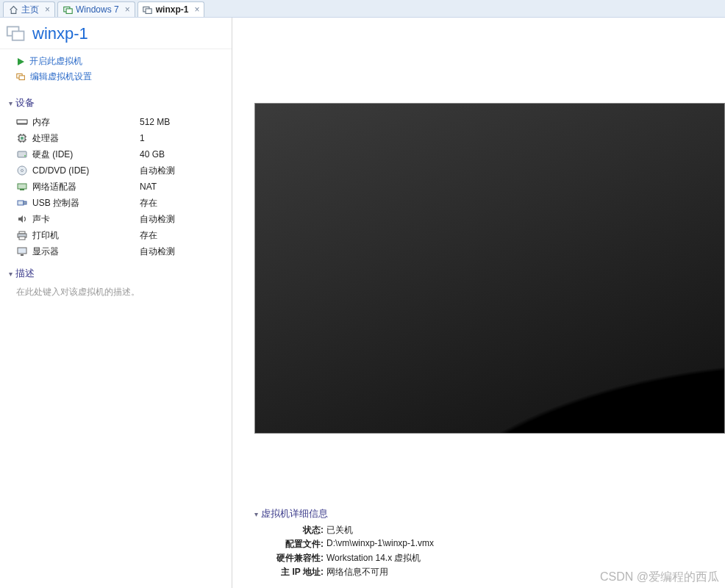  I want to click on description-placeholder: 在此处键入对该虚拟机的描述。, so click(116, 291).